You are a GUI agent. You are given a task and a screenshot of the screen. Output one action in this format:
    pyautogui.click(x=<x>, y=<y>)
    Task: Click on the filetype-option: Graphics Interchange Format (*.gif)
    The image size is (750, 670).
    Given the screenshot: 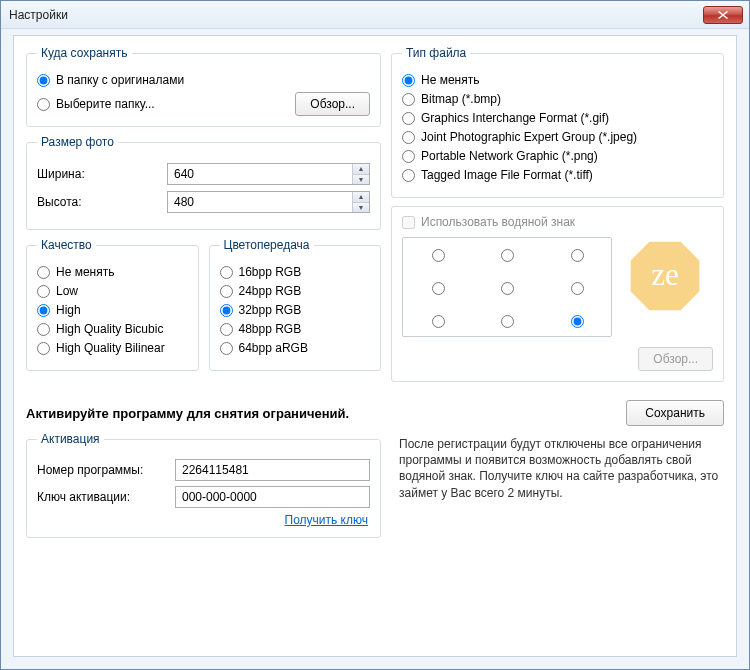 What is the action you would take?
    pyautogui.click(x=558, y=118)
    